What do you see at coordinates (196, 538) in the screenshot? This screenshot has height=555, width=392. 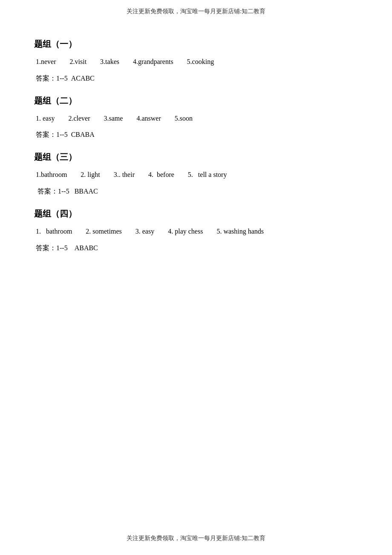 I see `footer-watermark: 关注更新免费领取，淘宝唯一每月更新店铺:知二教育` at bounding box center [196, 538].